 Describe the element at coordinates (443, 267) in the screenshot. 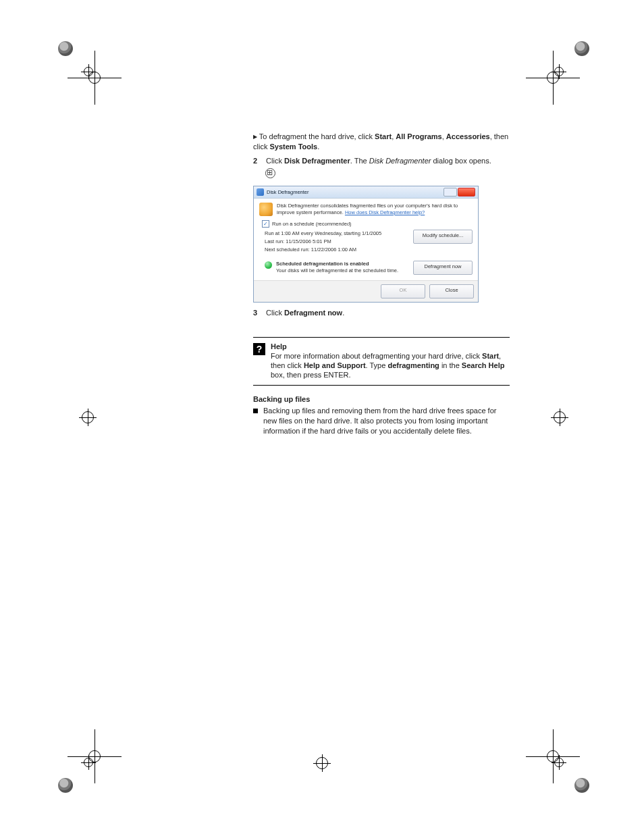

I see `defragment-now-button: Defragment now` at that location.